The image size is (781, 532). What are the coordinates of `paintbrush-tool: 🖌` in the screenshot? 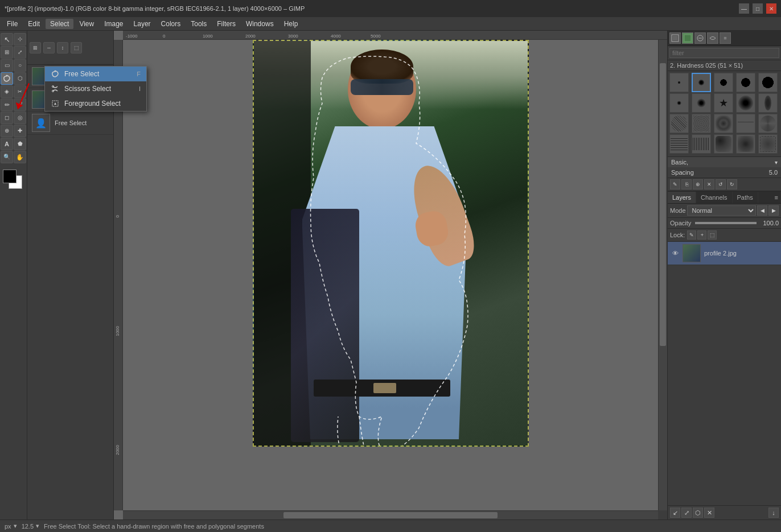 It's located at (20, 105).